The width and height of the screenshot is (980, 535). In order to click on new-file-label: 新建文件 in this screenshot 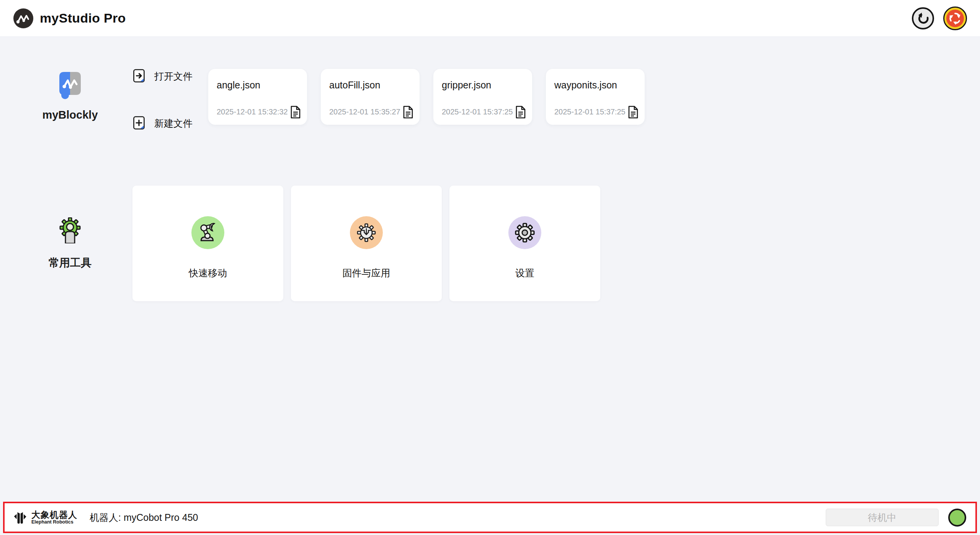, I will do `click(173, 123)`.